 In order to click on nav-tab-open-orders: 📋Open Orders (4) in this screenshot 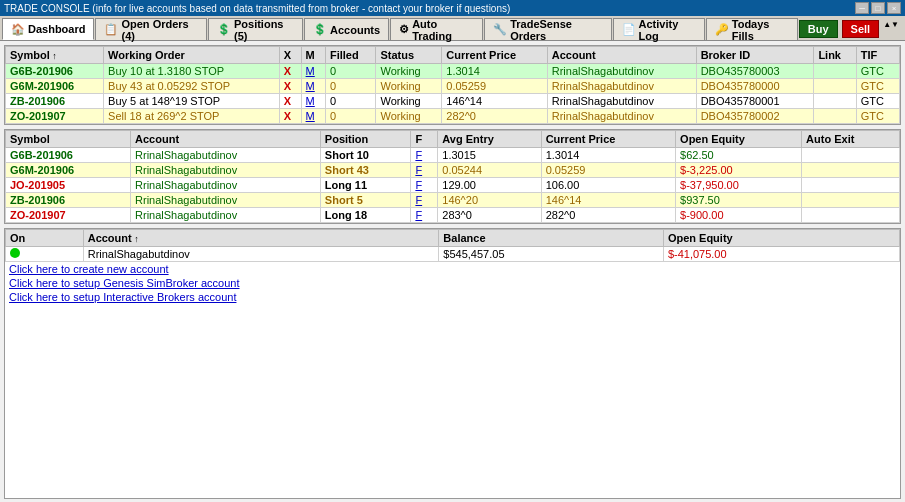, I will do `click(151, 29)`.